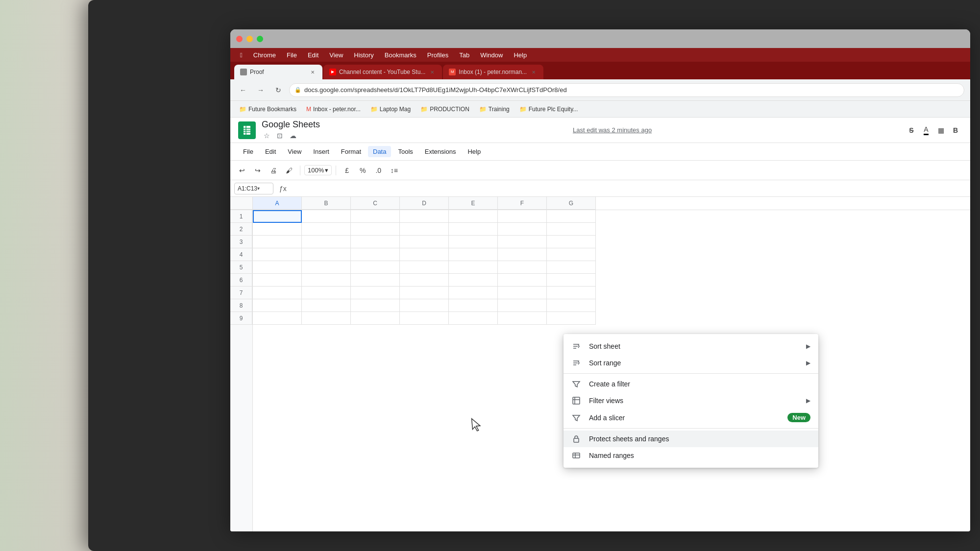 The image size is (980, 551). What do you see at coordinates (336, 55) in the screenshot?
I see `view-menu: View` at bounding box center [336, 55].